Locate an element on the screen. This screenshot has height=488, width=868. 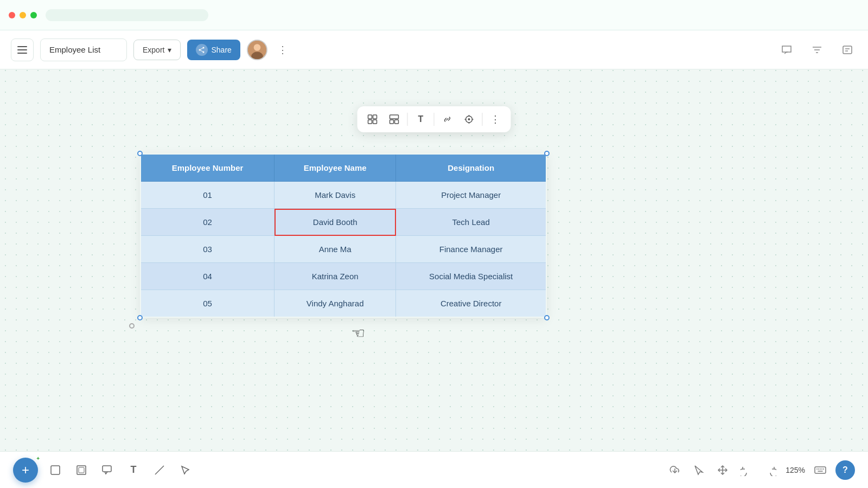
cloud-save-icon is located at coordinates (675, 470).